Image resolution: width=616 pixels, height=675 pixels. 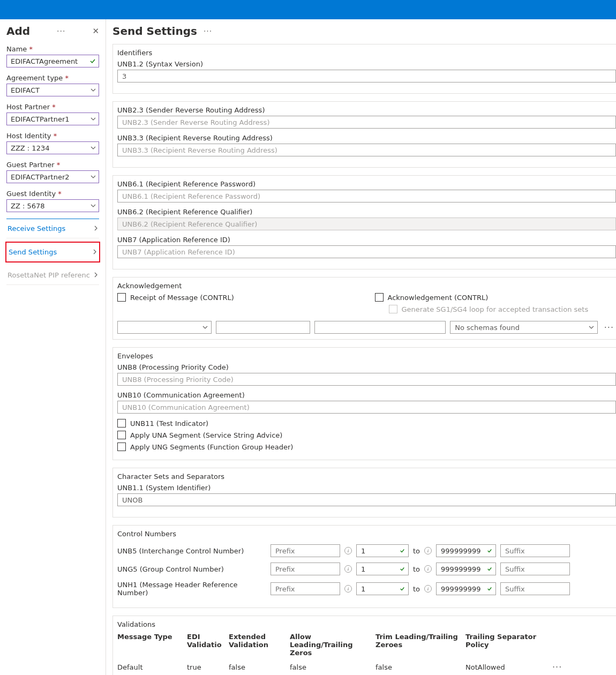 I want to click on charsets-title: Character Sets and Separators, so click(x=366, y=477).